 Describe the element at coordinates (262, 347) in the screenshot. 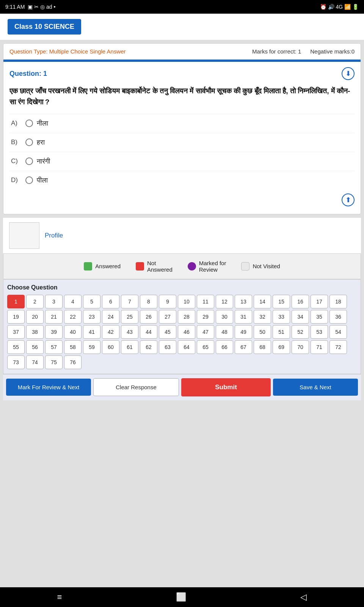

I see `question-grid-btn-68: 68` at that location.